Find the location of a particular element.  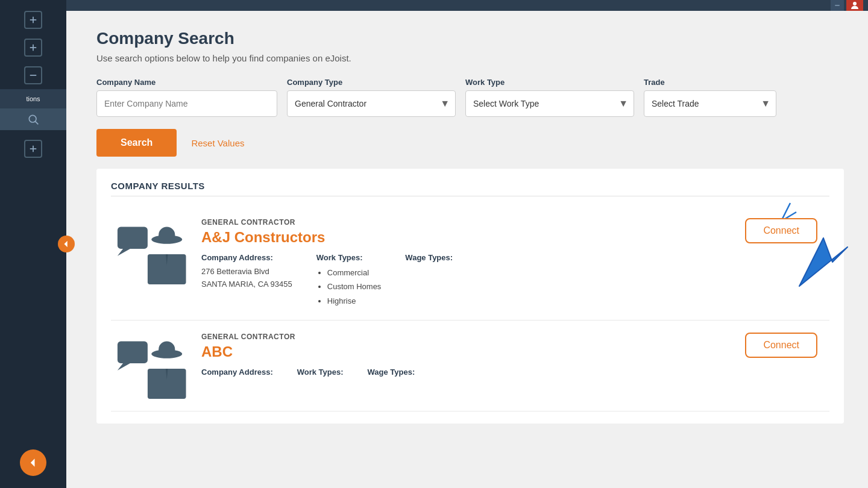

address-section-1: Company Address: 276 Betteravia Blvd SAN… is located at coordinates (247, 281).